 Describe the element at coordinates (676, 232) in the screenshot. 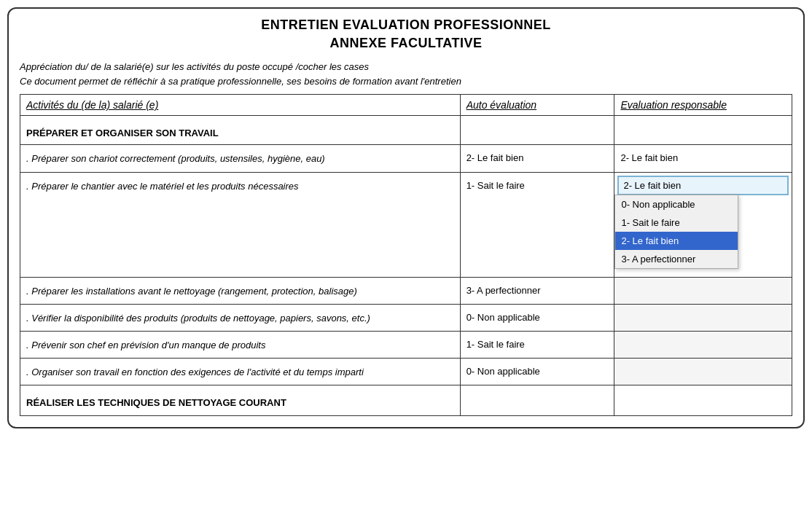

I see `dropdown-menu: 0- Non applicable 1- Sait le faire 2- Le…` at that location.